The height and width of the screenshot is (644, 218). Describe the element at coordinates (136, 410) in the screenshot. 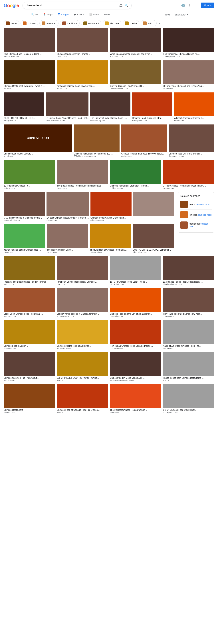

I see `image-title: The 10 Best Chinese Restaurants in...` at that location.